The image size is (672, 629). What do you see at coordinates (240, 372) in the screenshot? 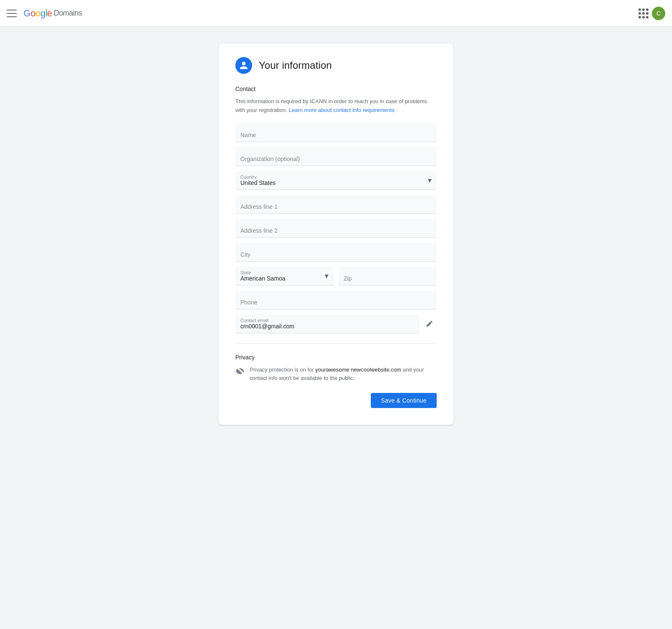
I see `eye-off-icon` at bounding box center [240, 372].